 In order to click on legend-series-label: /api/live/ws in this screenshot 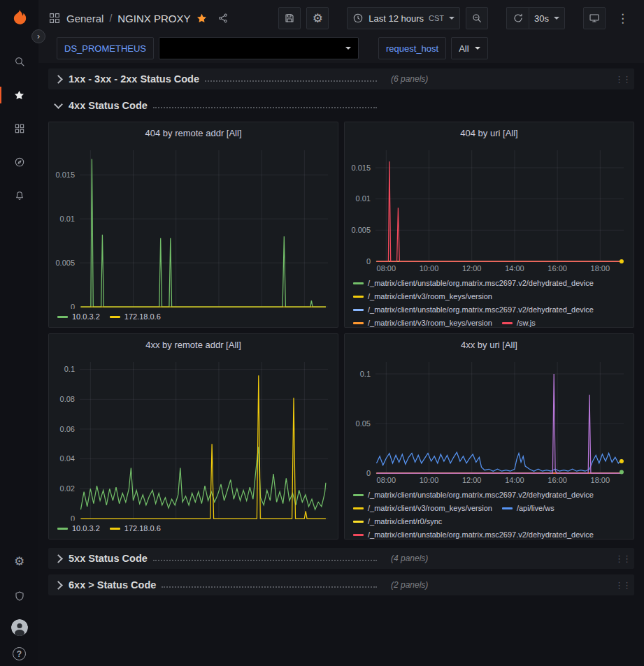, I will do `click(536, 509)`.